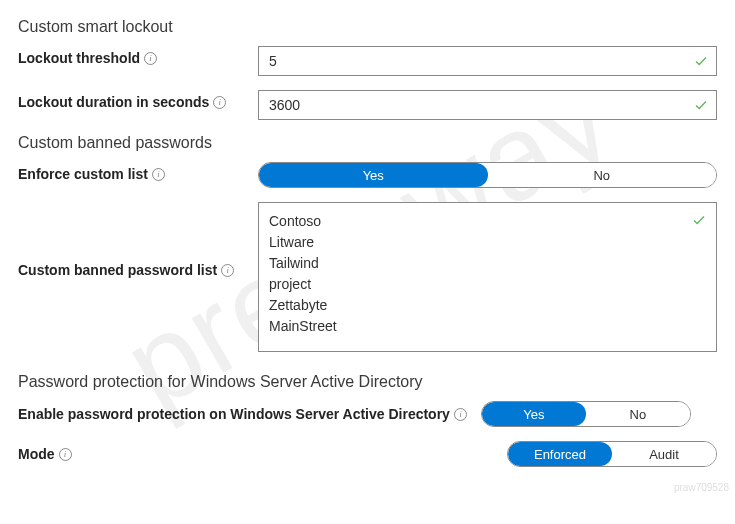 The height and width of the screenshot is (524, 735). Describe the element at coordinates (138, 172) in the screenshot. I see `label-enforce-list: Enforce custom list i` at that location.